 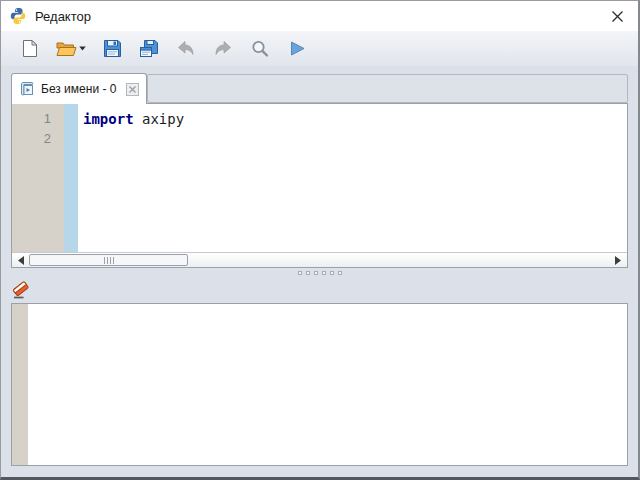 What do you see at coordinates (223, 48) in the screenshot?
I see `redo-icon` at bounding box center [223, 48].